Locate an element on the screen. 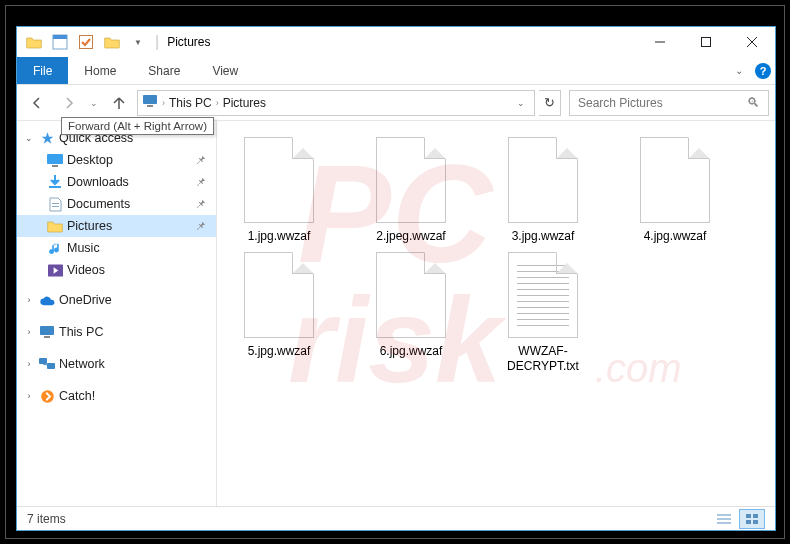  icons-view-button is located at coordinates (752, 519).